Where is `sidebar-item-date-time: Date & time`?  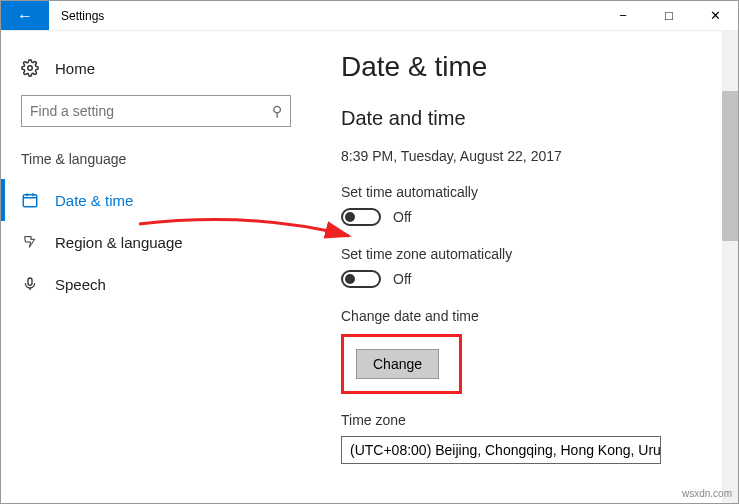 sidebar-item-date-time: Date & time is located at coordinates (156, 200).